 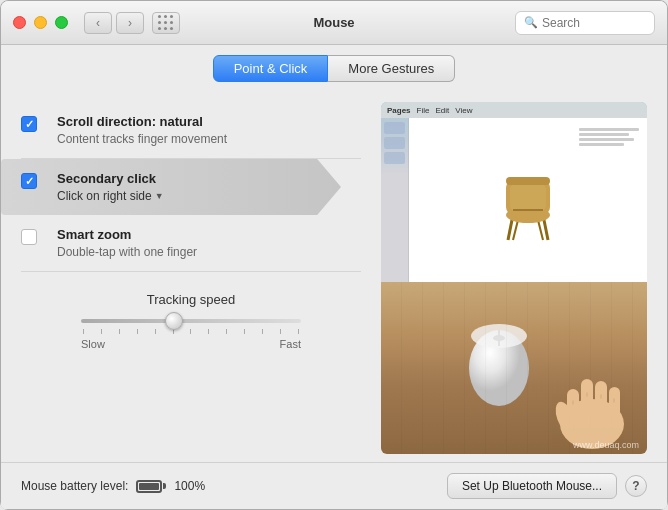 What do you see at coordinates (190, 486) in the screenshot?
I see `battery-percent: 100%` at bounding box center [190, 486].